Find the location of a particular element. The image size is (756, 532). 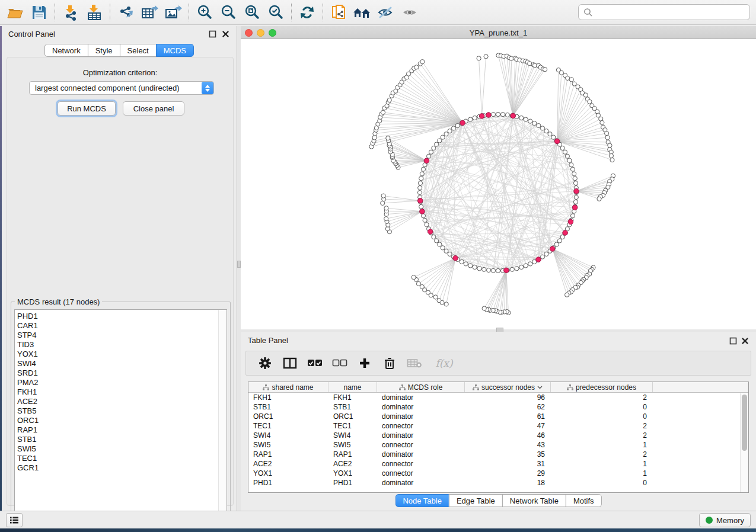

zoom-selected-button is located at coordinates (276, 12).